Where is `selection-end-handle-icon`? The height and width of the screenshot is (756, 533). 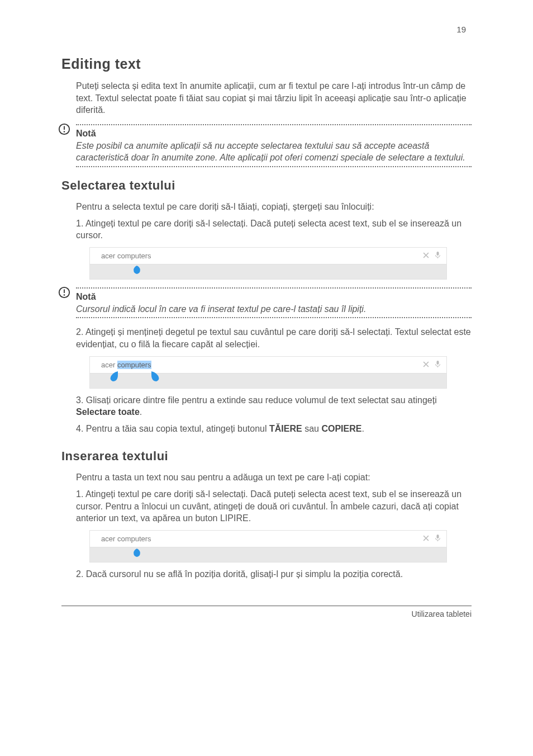 selection-end-handle-icon is located at coordinates (156, 377).